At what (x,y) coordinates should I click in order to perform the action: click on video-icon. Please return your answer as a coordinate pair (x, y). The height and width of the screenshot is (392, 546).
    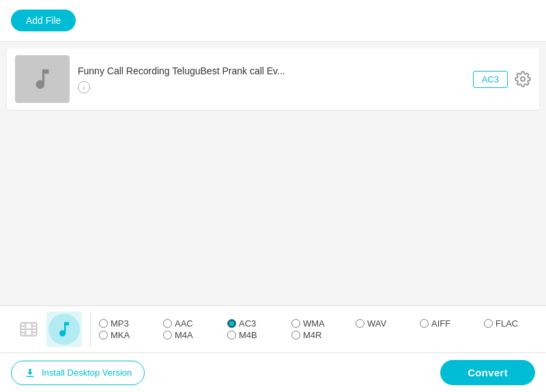
    Looking at the image, I should click on (29, 329).